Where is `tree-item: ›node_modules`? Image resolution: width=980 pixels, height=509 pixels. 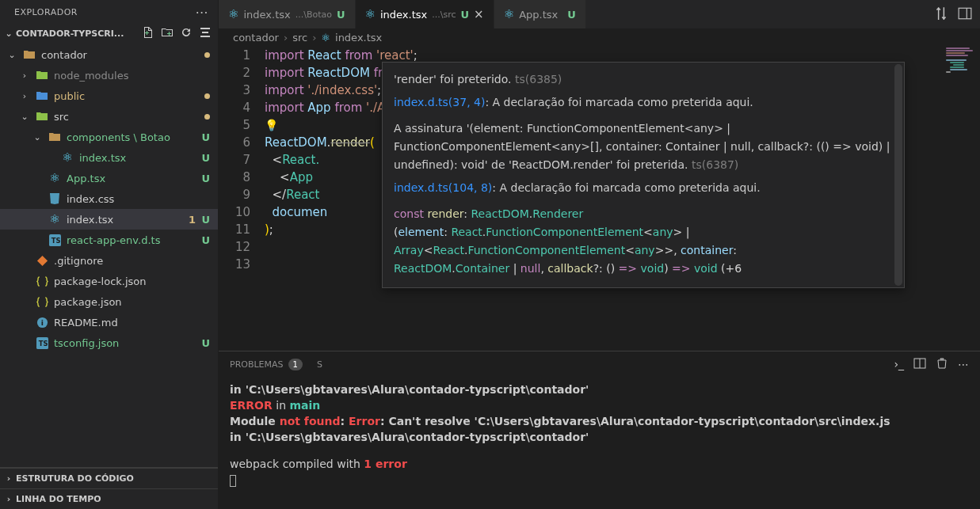 tree-item: ›node_modules is located at coordinates (109, 75).